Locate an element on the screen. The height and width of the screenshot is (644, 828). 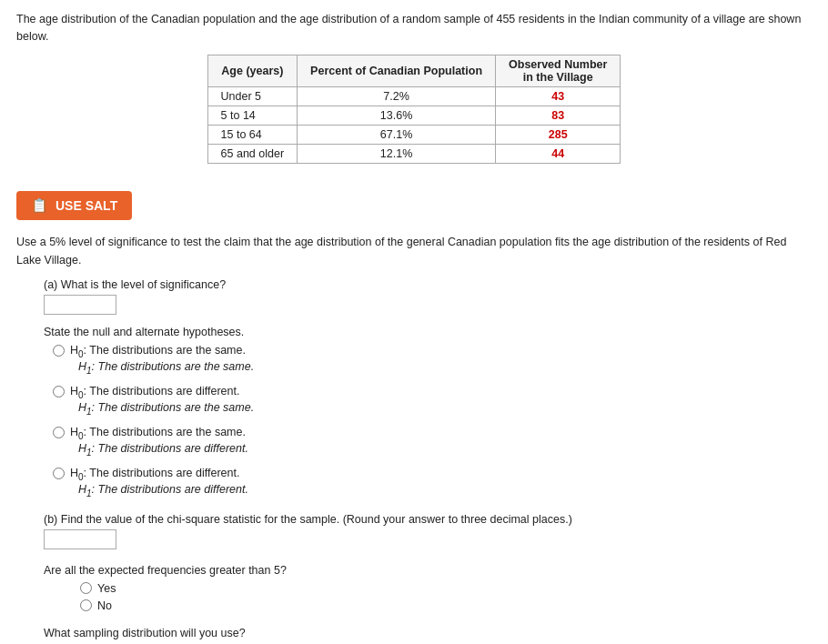
hypothesis-h1-text-1: H1: The distributions are the same. is located at coordinates (445, 409).